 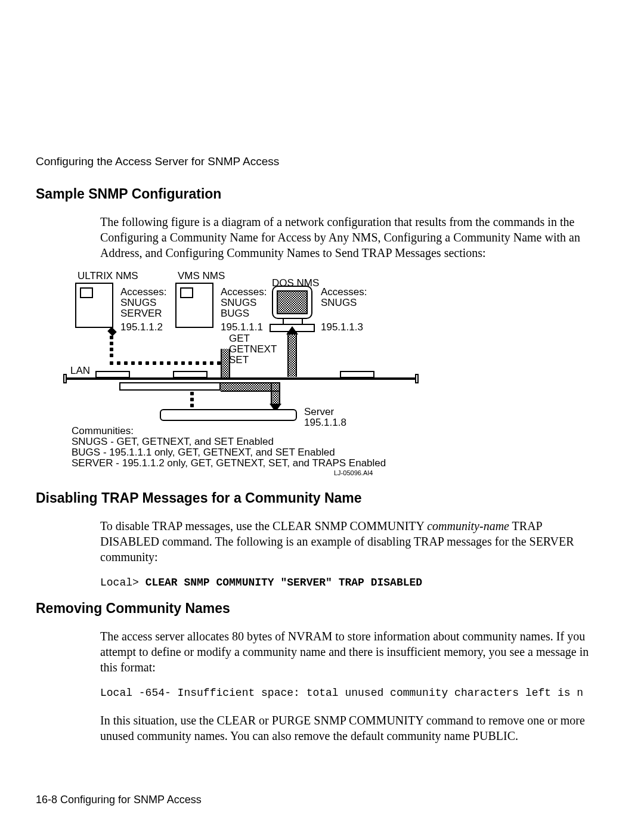 I want to click on vms-box, so click(x=194, y=305).